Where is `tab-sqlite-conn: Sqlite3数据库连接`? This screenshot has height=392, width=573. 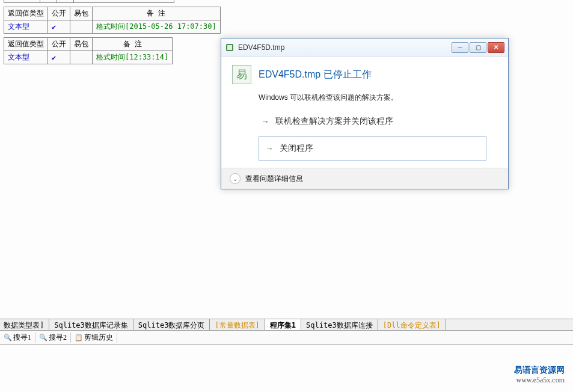
tab-sqlite-conn: Sqlite3数据库连接 is located at coordinates (340, 325).